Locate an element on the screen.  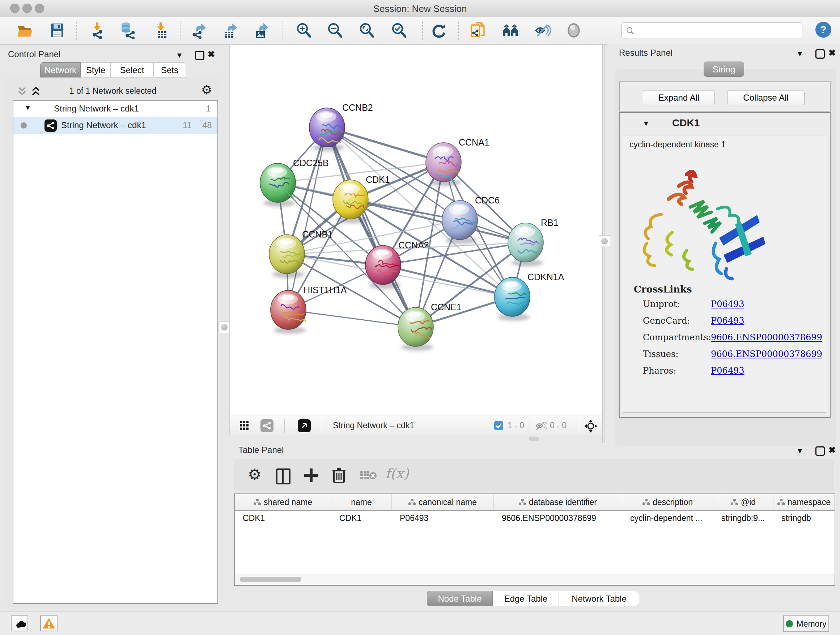
table-float-icon is located at coordinates (820, 451).